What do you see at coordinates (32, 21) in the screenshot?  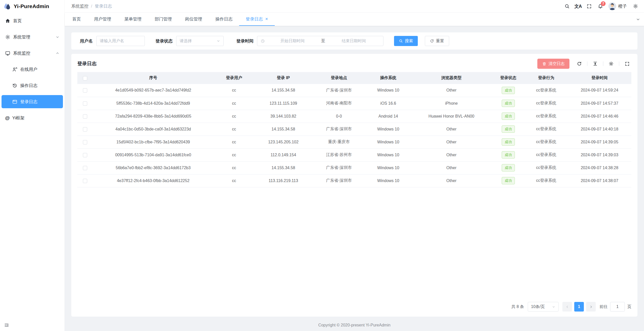 I see `sidebar-item-home: 首页` at bounding box center [32, 21].